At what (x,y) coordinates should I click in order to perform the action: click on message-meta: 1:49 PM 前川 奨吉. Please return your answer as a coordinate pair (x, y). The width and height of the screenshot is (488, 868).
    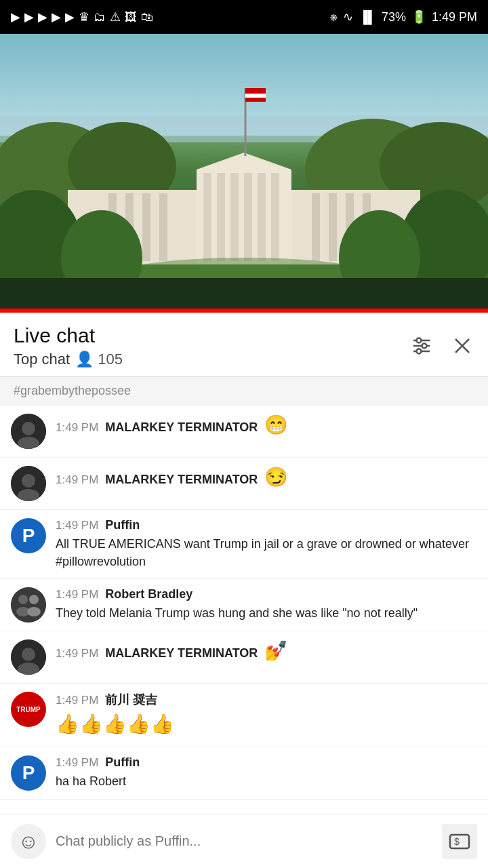
    Looking at the image, I should click on (266, 700).